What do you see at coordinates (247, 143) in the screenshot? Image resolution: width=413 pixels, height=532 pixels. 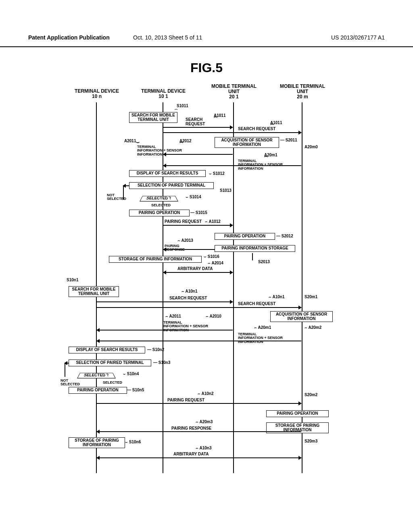 I see `box-acq-sensor-1: ACQUISITION OF SENSOR INFORMATION` at bounding box center [247, 143].